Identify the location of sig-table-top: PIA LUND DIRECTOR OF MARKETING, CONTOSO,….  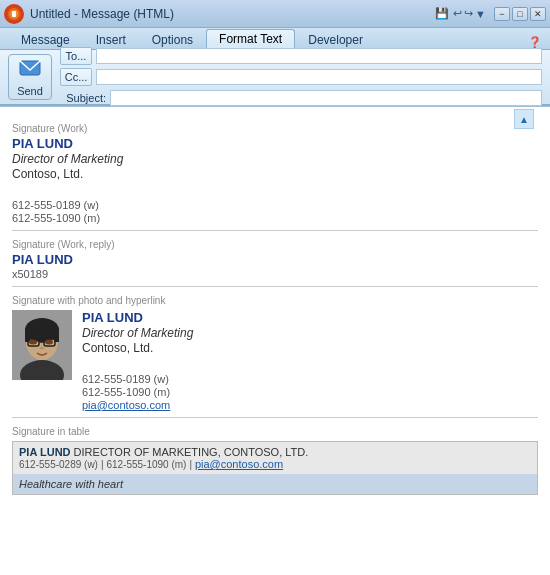
(275, 458).